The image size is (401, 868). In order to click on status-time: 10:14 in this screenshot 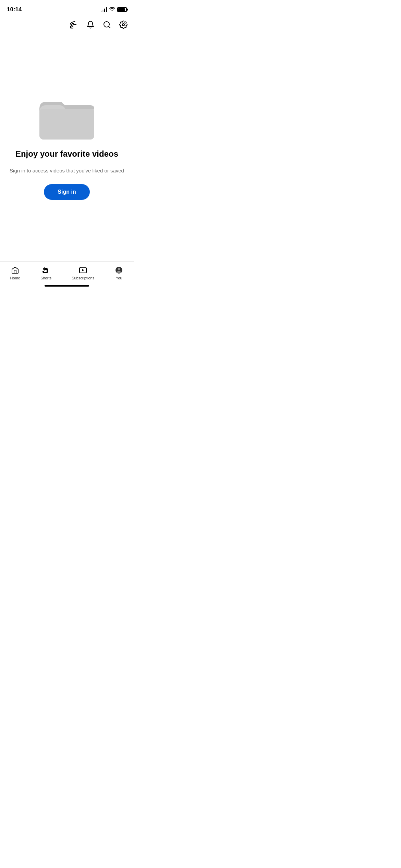, I will do `click(14, 10)`.